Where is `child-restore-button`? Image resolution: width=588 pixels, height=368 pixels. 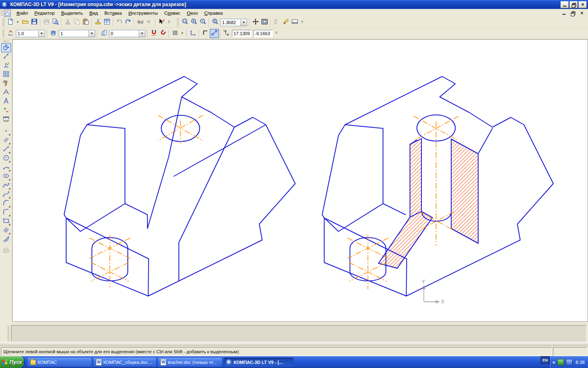
child-restore-button is located at coordinates (573, 13).